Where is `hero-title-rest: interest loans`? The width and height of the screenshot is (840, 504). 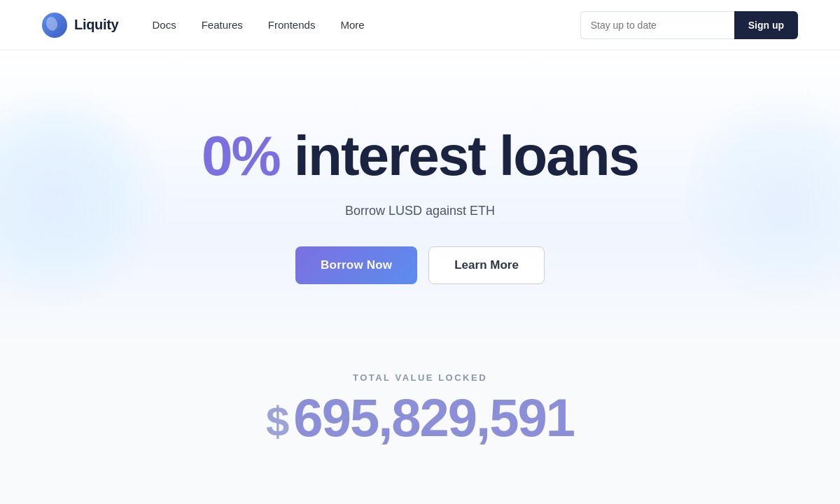
hero-title-rest: interest loans is located at coordinates (459, 155).